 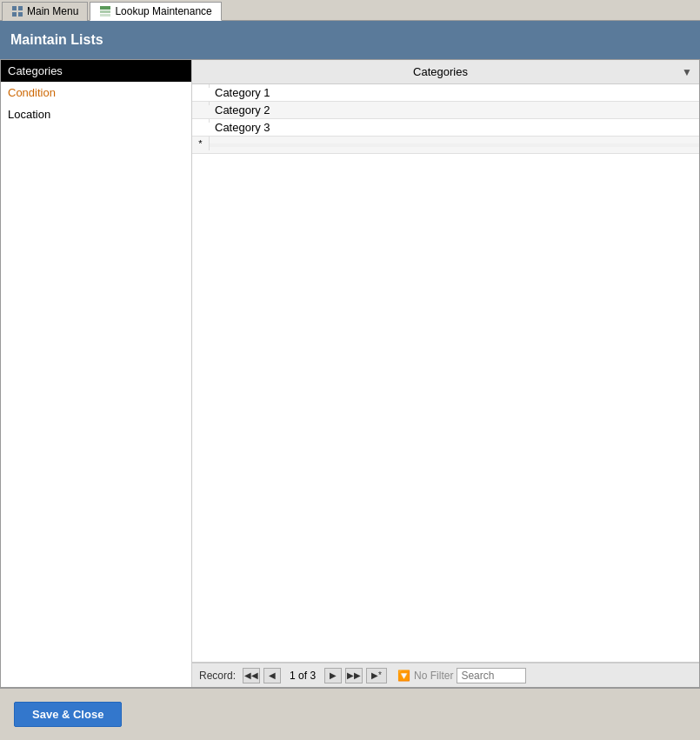 What do you see at coordinates (45, 11) in the screenshot?
I see `tab-main-menu: Main Menu` at bounding box center [45, 11].